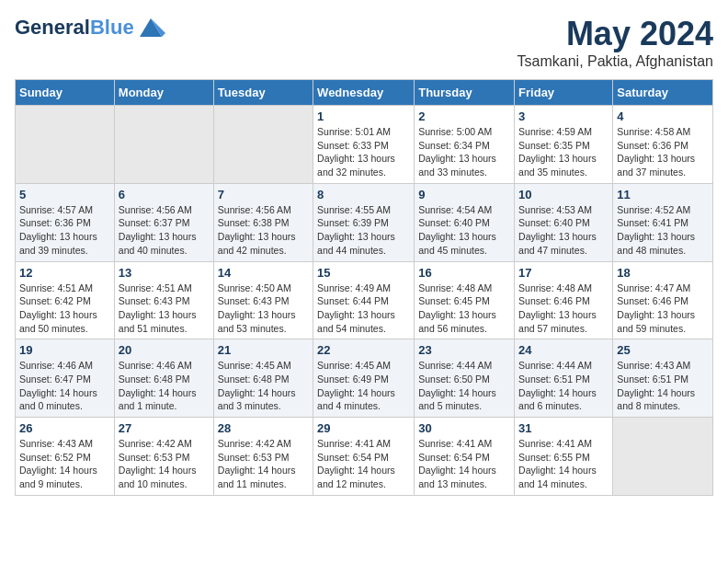 The width and height of the screenshot is (728, 563). What do you see at coordinates (663, 195) in the screenshot?
I see `day-number: 11` at bounding box center [663, 195].